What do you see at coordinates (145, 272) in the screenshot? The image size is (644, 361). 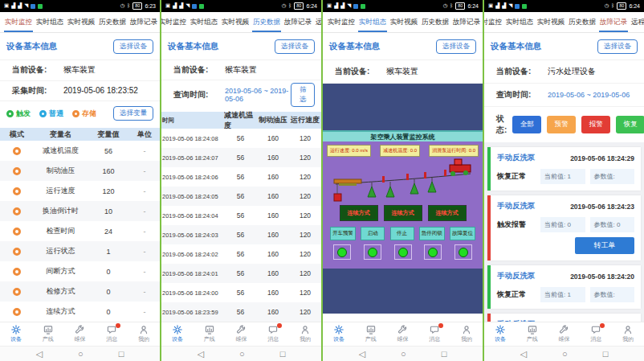 I see `variable-unit: -` at bounding box center [145, 272].